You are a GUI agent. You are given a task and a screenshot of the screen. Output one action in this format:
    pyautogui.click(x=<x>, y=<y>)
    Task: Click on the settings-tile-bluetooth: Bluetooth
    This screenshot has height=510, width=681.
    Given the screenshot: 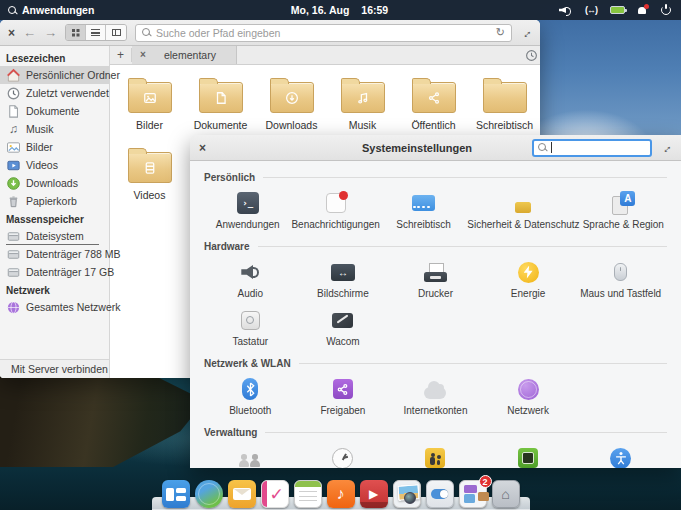 What is the action you would take?
    pyautogui.click(x=250, y=396)
    